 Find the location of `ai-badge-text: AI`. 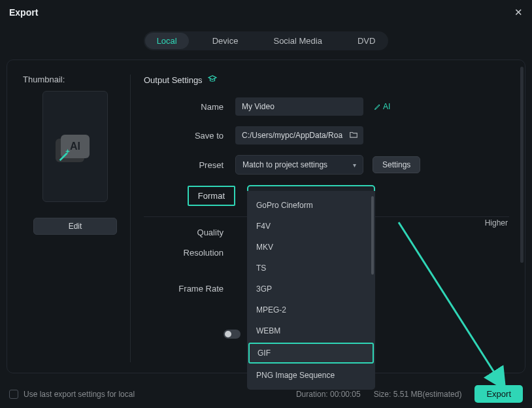

ai-badge-text: AI is located at coordinates (75, 146).